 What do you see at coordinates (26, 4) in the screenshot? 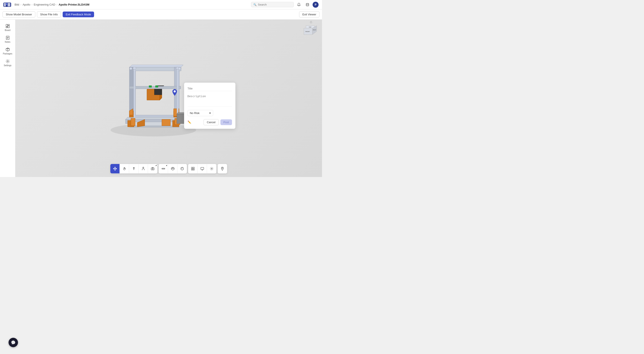
I see `breadcrumb-apollo: Apollo` at bounding box center [26, 4].